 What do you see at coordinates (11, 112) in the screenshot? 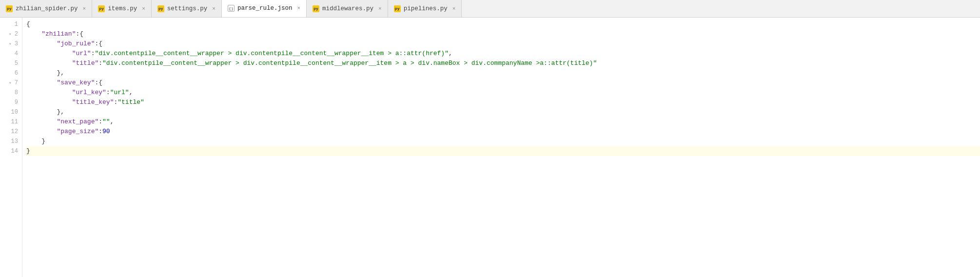
I see `line-num-10: 10` at bounding box center [11, 112].